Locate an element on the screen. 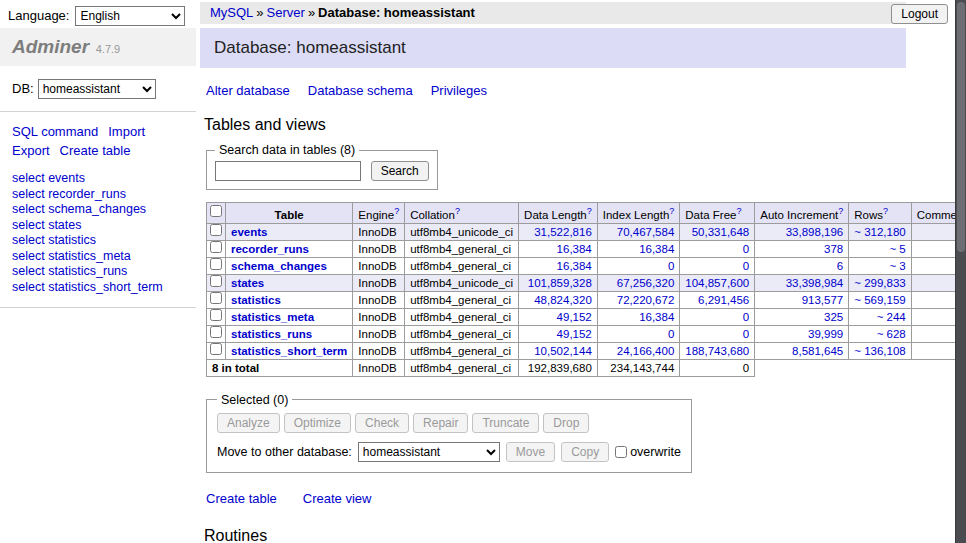 This screenshot has width=966, height=543. select-all-checkbox is located at coordinates (216, 211).